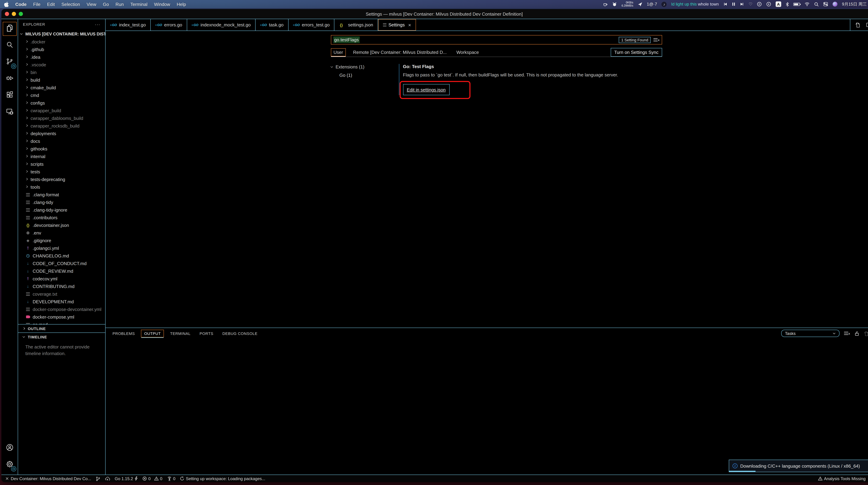 The image size is (868, 485). Describe the element at coordinates (797, 4) in the screenshot. I see `battery-icon` at that location.